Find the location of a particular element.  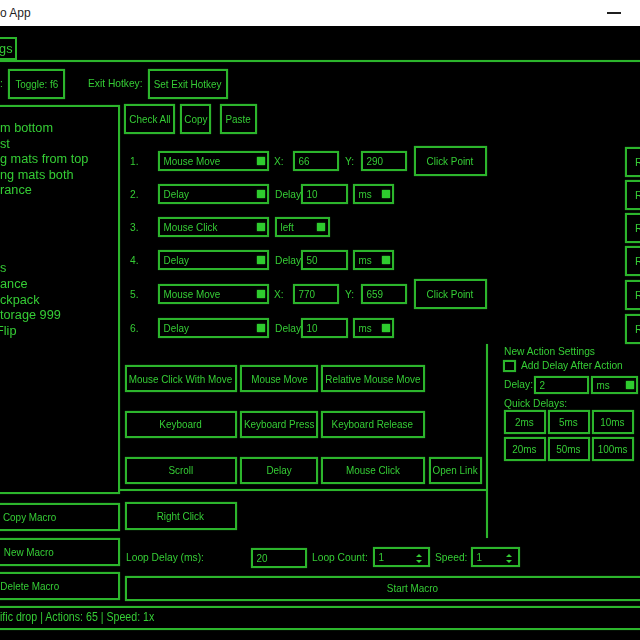

x-input: 770 is located at coordinates (316, 294).